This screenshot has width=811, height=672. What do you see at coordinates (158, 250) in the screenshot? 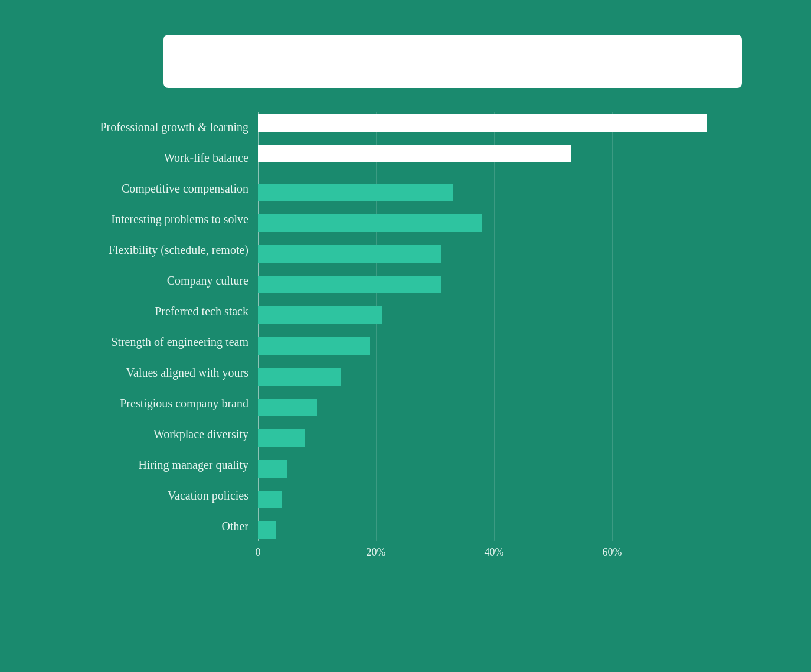
I see `bar-label: Flexibility (schedule, remote)` at bounding box center [158, 250].